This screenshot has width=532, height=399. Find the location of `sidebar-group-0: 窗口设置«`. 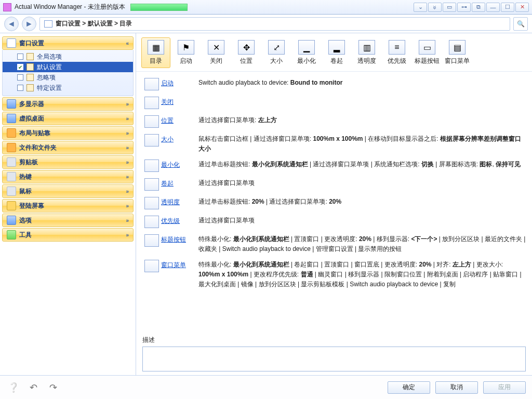

sidebar-group-0: 窗口设置« is located at coordinates (68, 43).